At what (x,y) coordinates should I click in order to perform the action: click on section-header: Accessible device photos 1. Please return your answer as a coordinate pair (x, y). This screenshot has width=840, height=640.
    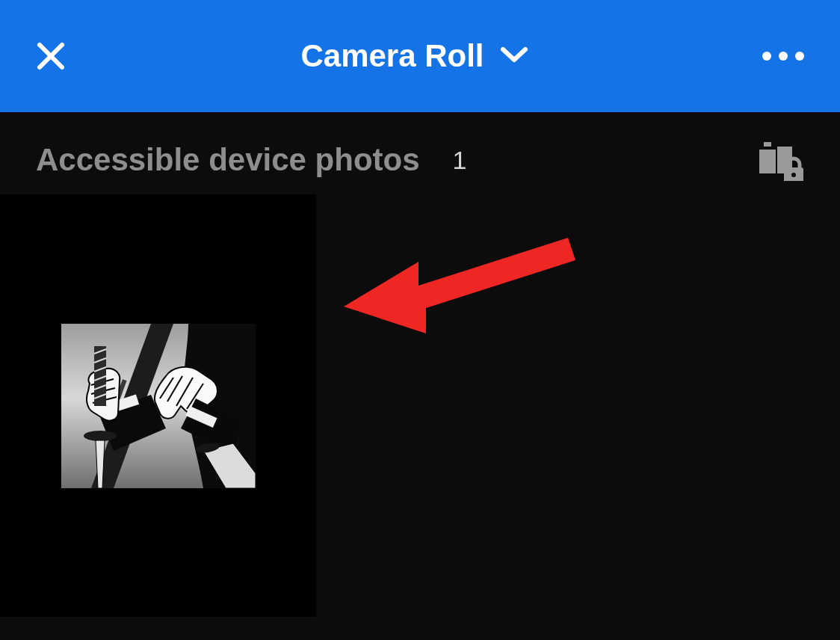
    Looking at the image, I should click on (420, 153).